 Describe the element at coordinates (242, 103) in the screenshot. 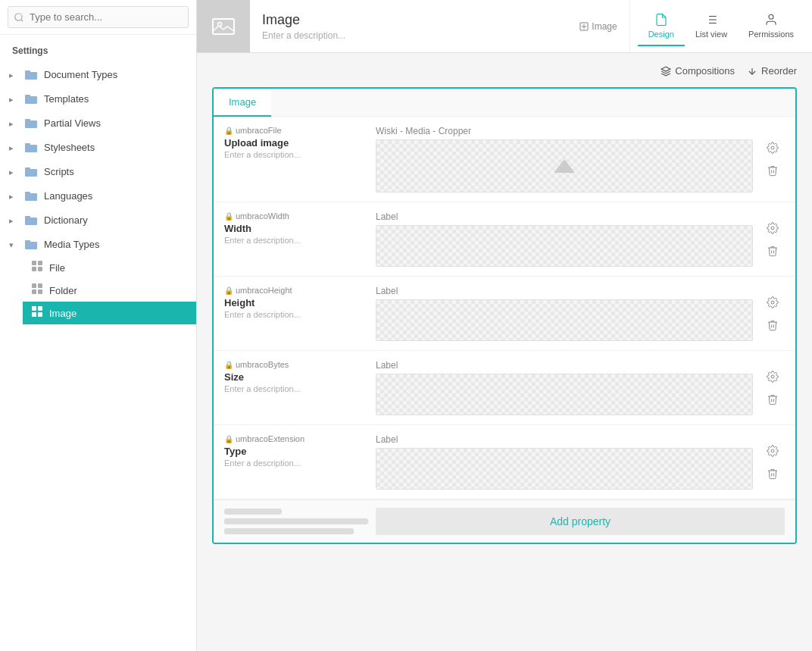

I see `tab-image: Image` at that location.